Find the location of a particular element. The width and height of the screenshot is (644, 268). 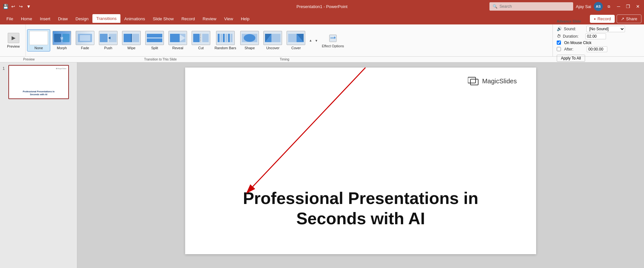

split-label: Split is located at coordinates (155, 48).